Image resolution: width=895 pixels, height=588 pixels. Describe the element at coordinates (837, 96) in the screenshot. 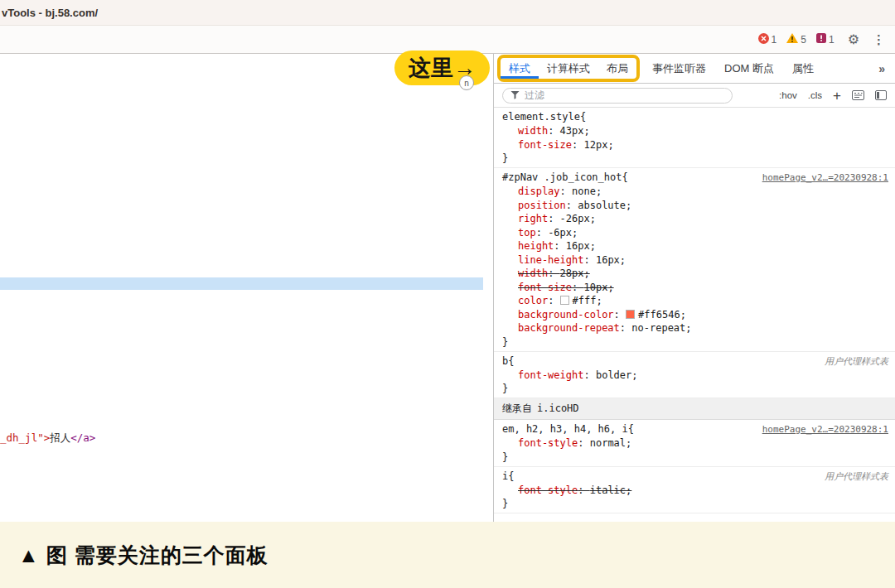

I see `new-style-rule-button: +` at that location.